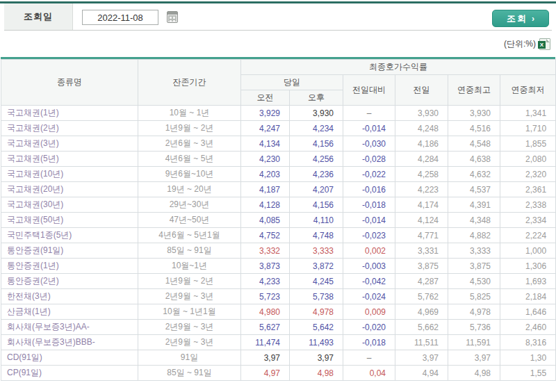 The height and width of the screenshot is (392, 556). I want to click on period-cell: 10월 ~ 1년, so click(190, 113).